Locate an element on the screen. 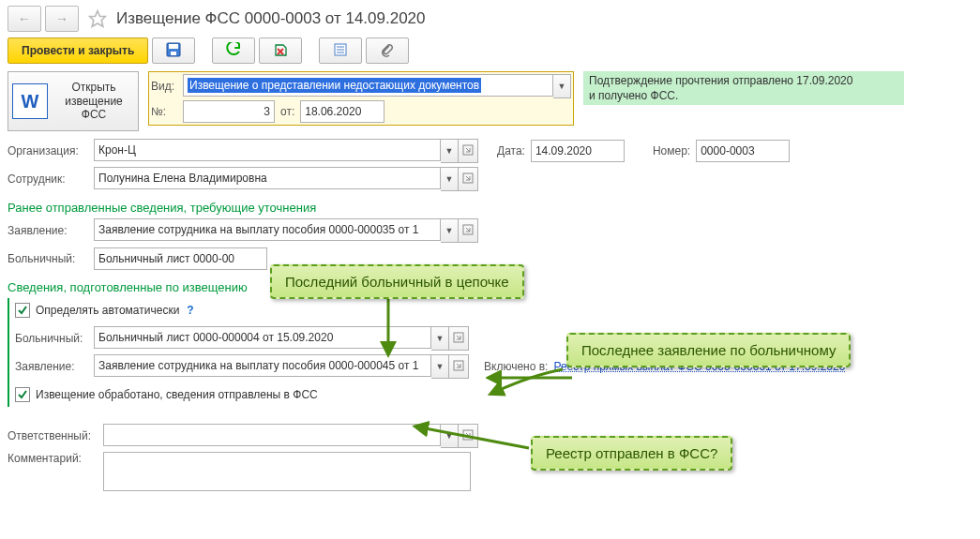 The image size is (980, 539). date-field: 14.09.2020 is located at coordinates (578, 151).